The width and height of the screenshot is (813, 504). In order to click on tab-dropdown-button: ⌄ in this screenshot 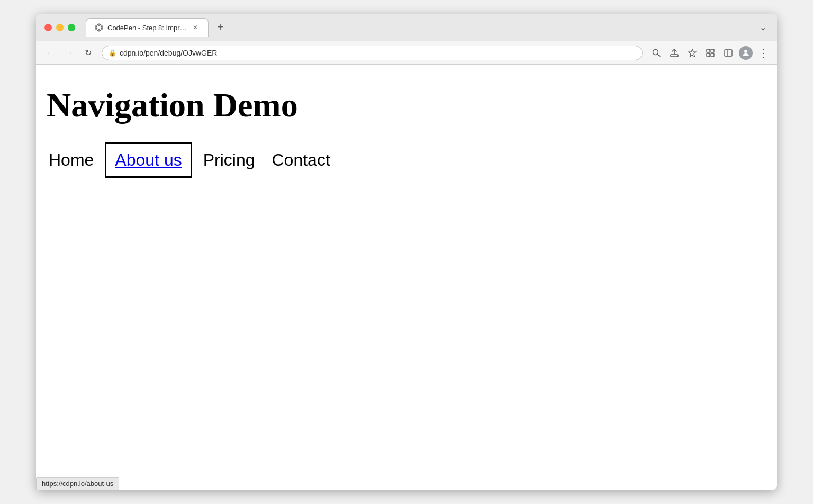, I will do `click(763, 28)`.